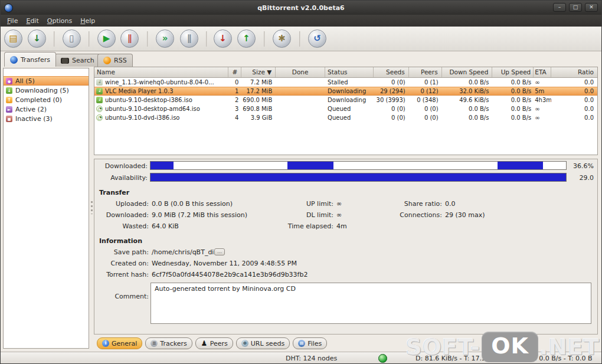  What do you see at coordinates (574, 72) in the screenshot?
I see `column-header-ratio: Ratio` at bounding box center [574, 72].